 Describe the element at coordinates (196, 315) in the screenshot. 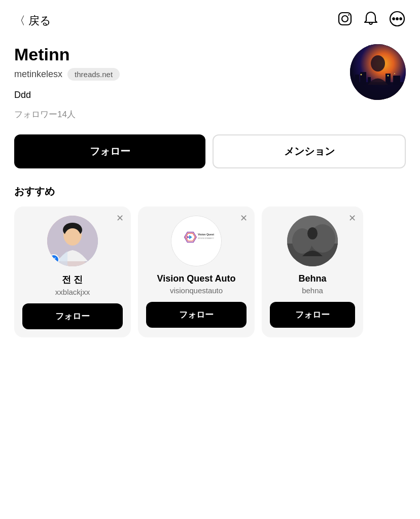

I see `rec-follow-button-2: フォロー` at that location.